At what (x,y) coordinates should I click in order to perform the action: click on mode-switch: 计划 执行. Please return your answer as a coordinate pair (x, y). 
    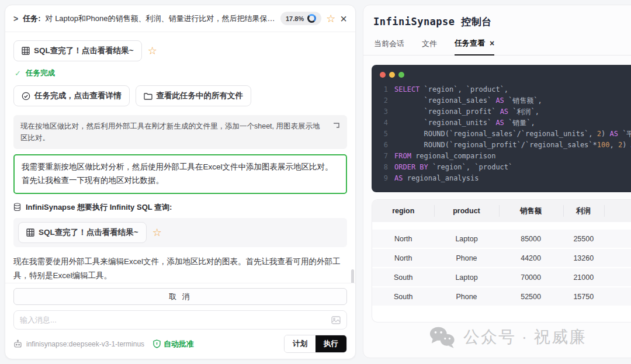
    Looking at the image, I should click on (316, 344).